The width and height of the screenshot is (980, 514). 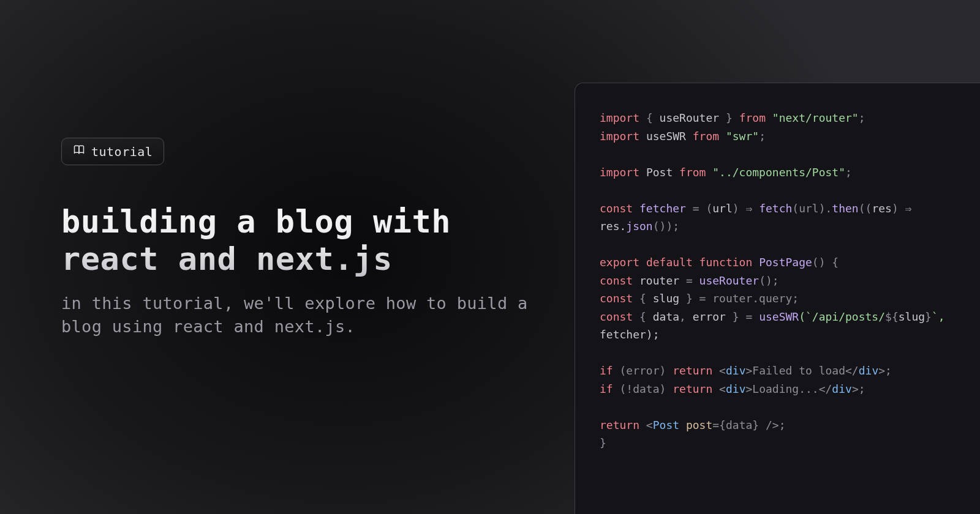 I want to click on tutorial-badge: tutorial, so click(x=113, y=152).